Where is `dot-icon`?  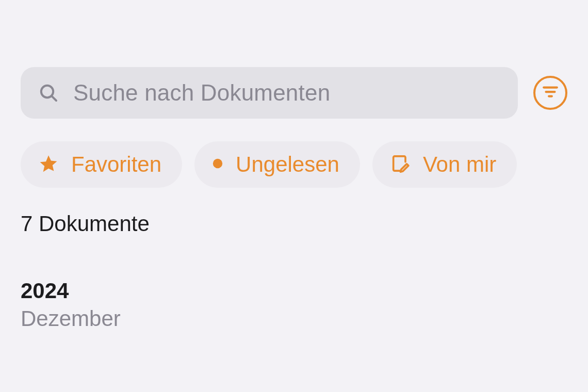 dot-icon is located at coordinates (218, 165).